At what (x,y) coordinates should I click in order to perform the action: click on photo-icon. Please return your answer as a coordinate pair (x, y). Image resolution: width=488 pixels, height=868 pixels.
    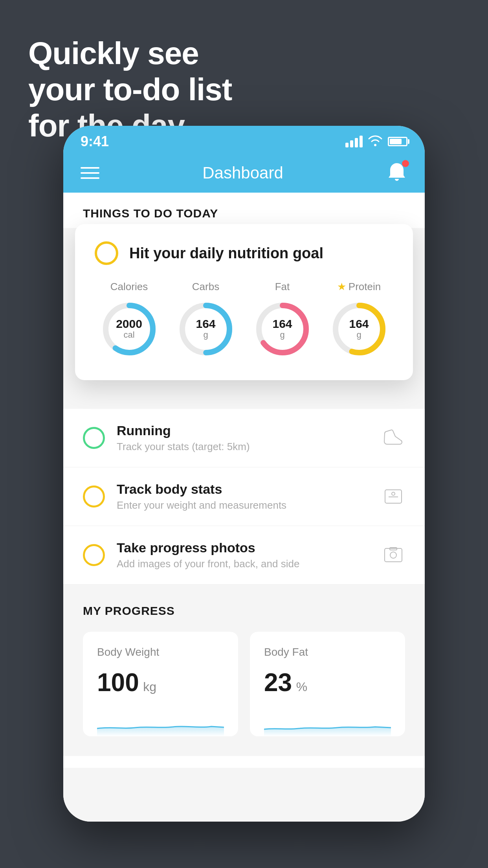
    Looking at the image, I should click on (393, 555).